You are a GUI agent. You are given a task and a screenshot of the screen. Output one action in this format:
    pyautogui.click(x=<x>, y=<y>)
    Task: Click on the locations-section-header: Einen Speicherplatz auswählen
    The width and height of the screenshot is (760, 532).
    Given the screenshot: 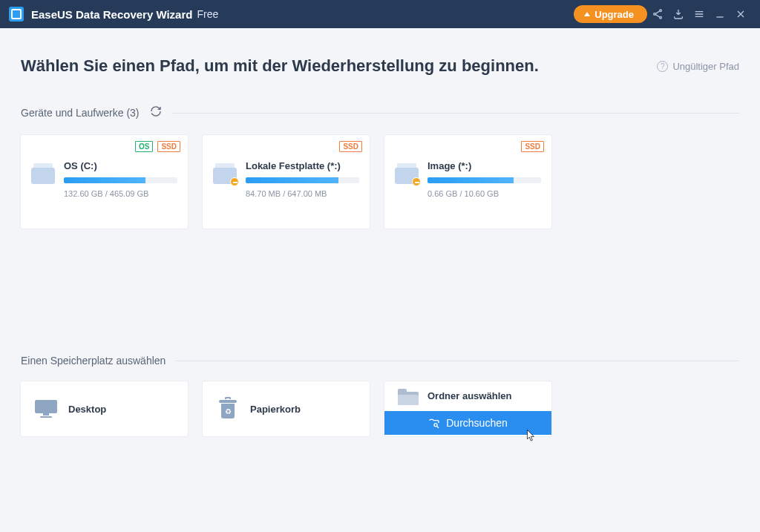 What is the action you would take?
    pyautogui.click(x=380, y=361)
    